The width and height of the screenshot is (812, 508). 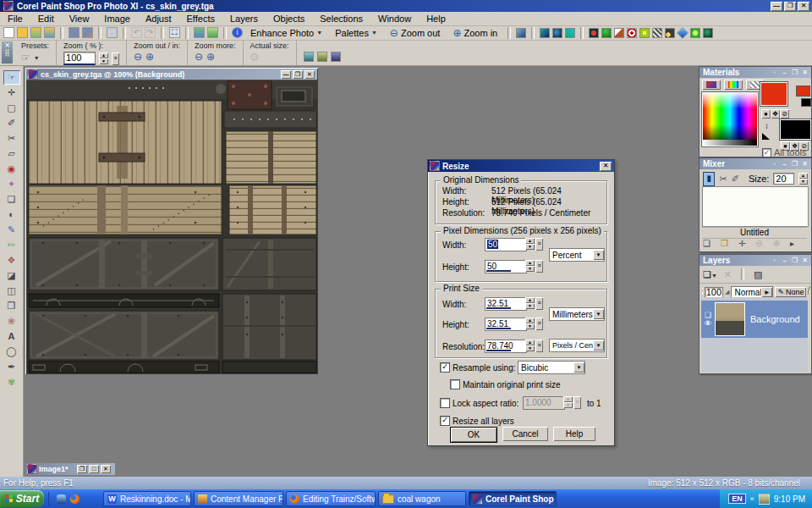 What do you see at coordinates (12, 93) in the screenshot?
I see `tool-move: ✛` at bounding box center [12, 93].